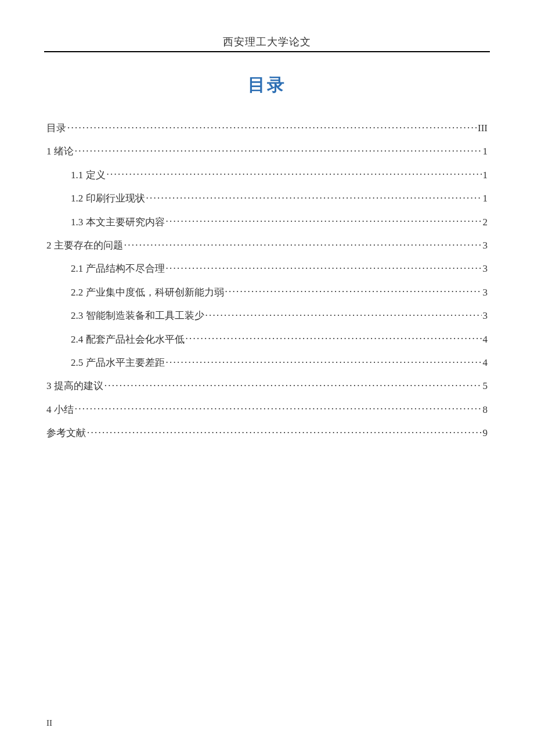 The height and width of the screenshot is (756, 534). Describe the element at coordinates (128, 340) in the screenshot. I see `toc-entry-label: 2.4 配套产品社会化水平低` at that location.